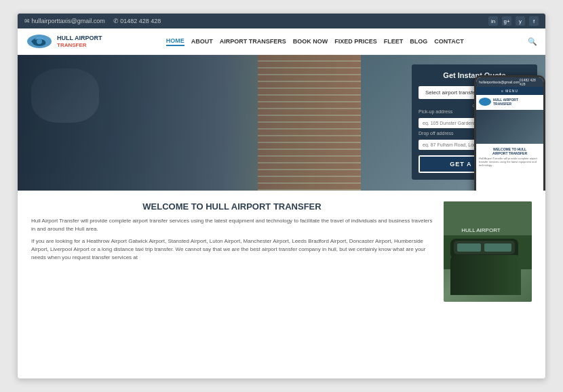 Image resolution: width=563 pixels, height=392 pixels. What do you see at coordinates (355, 41) in the screenshot?
I see `nav-fixed-prices: FIXED PRICES` at bounding box center [355, 41].